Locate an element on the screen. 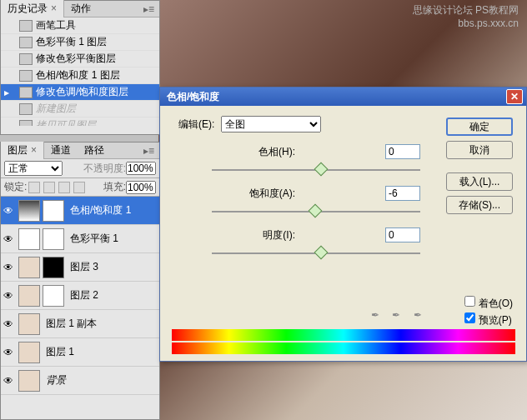 The image size is (527, 420). edit-select: 全图 is located at coordinates (271, 124).